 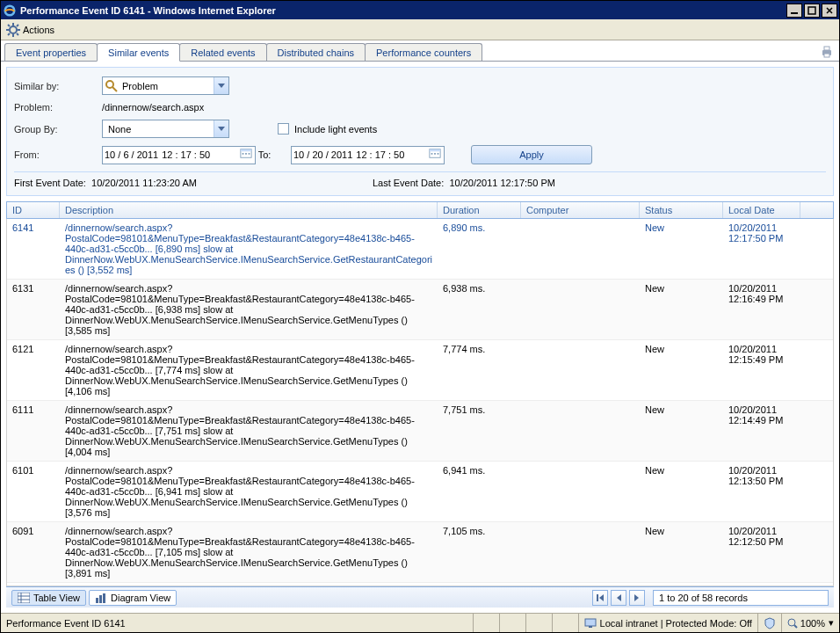 I want to click on table-row: 6141/dinnernow/search.aspx?PostalCode=98…, so click(x=420, y=250).